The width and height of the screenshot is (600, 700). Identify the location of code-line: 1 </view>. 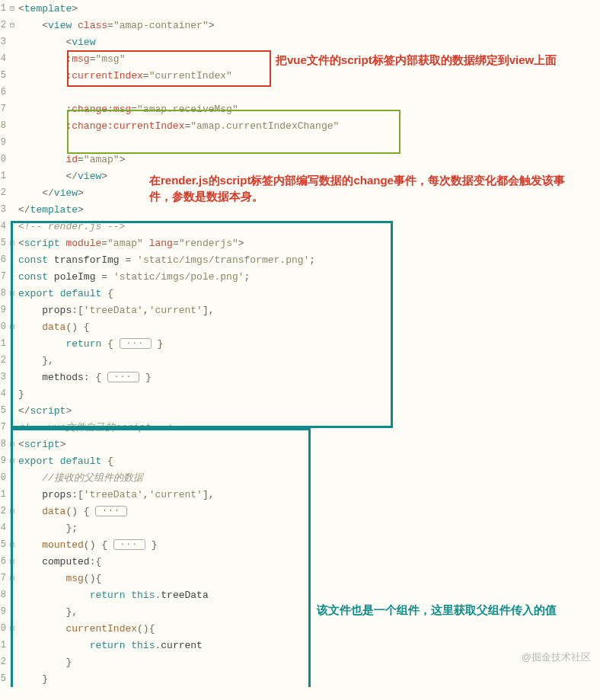
(300, 176).